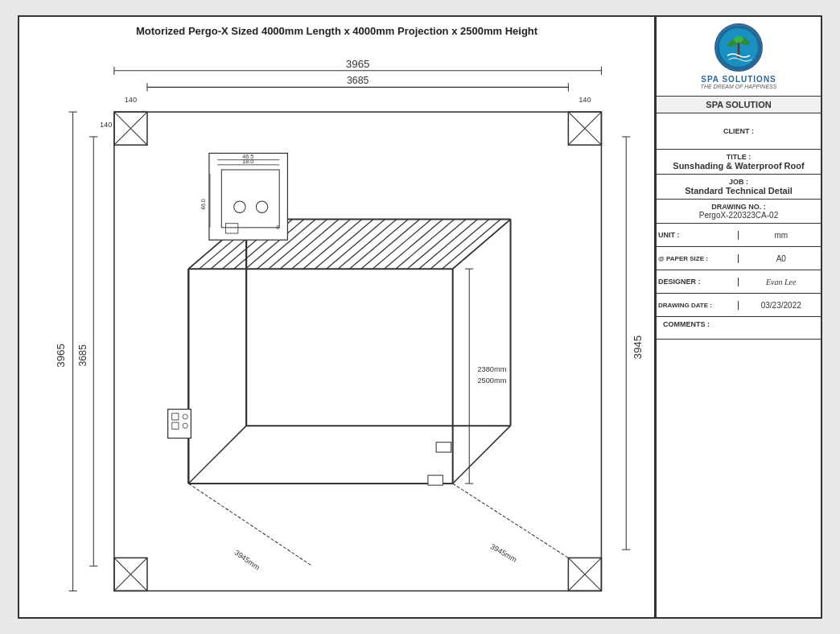  I want to click on drawing-date-value: 03/23/2022, so click(780, 306).